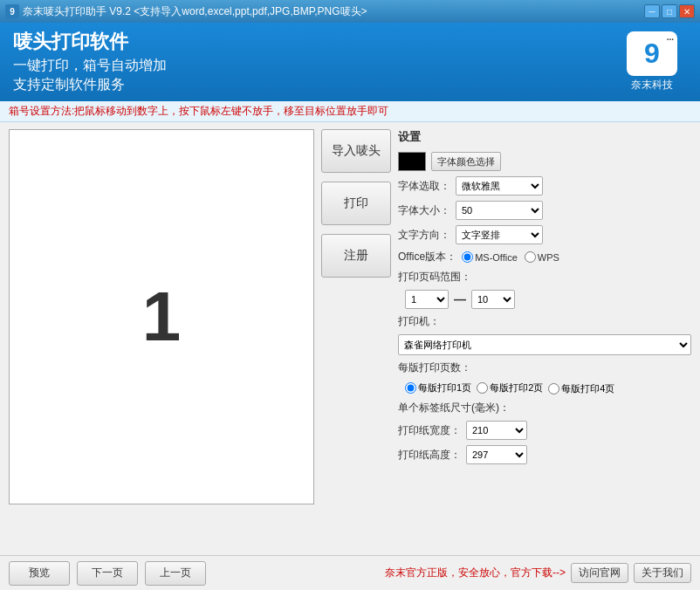 Image resolution: width=700 pixels, height=590 pixels. I want to click on office-ms-label: MS-Office, so click(496, 257).